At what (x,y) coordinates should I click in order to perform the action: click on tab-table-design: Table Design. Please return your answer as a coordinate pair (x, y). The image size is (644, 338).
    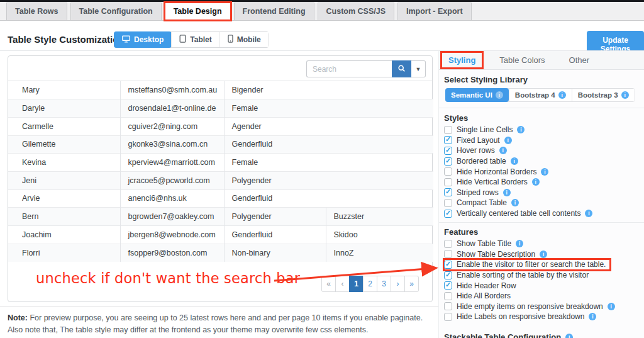
    Looking at the image, I should click on (197, 11).